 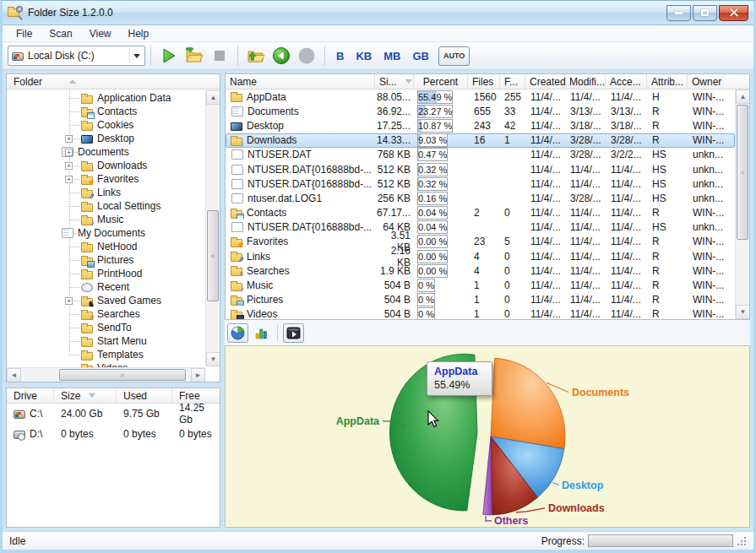 I want to click on scan-folder-button, so click(x=194, y=56).